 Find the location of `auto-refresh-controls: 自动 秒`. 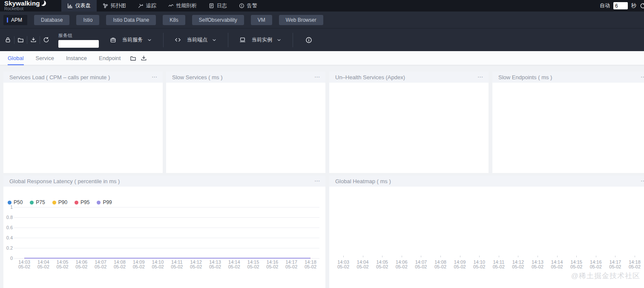

auto-refresh-controls: 自动 秒 is located at coordinates (622, 6).